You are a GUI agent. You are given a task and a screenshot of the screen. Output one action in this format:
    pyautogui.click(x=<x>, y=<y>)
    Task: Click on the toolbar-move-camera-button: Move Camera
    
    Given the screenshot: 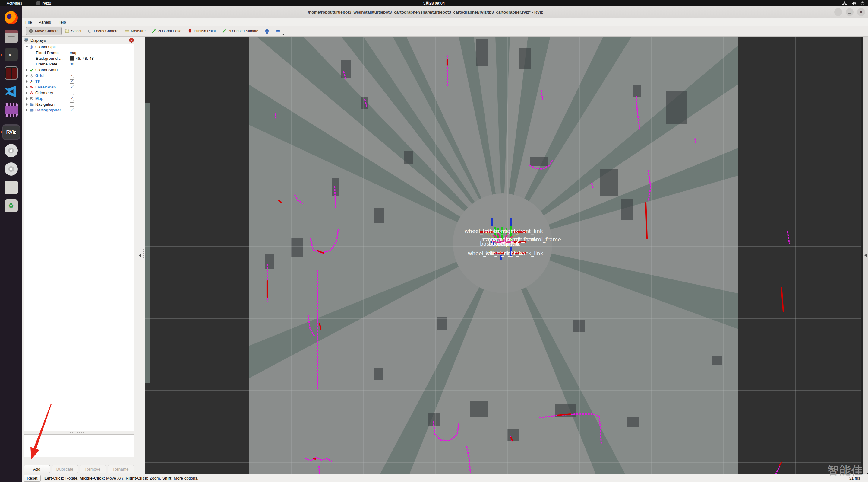 What is the action you would take?
    pyautogui.click(x=44, y=31)
    